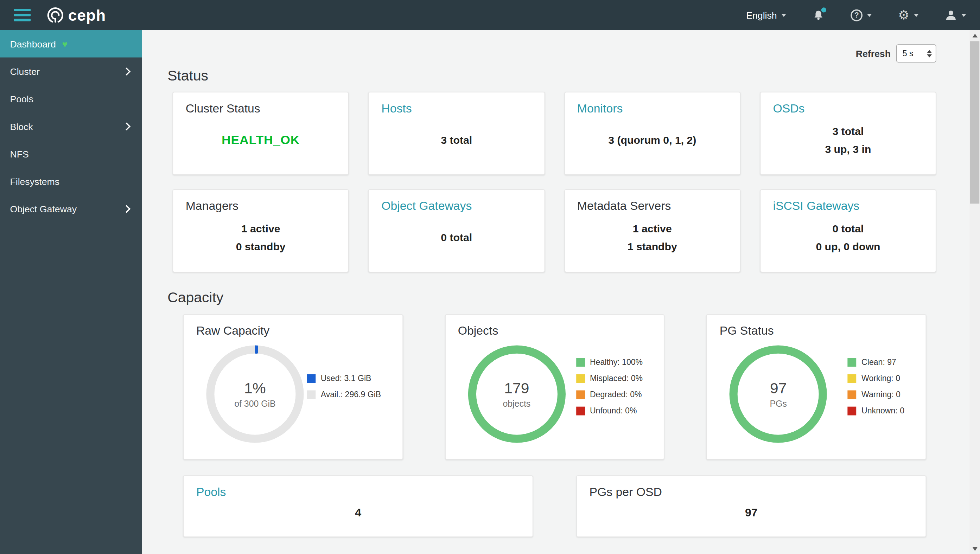  I want to click on osds-total: 3 total, so click(848, 131).